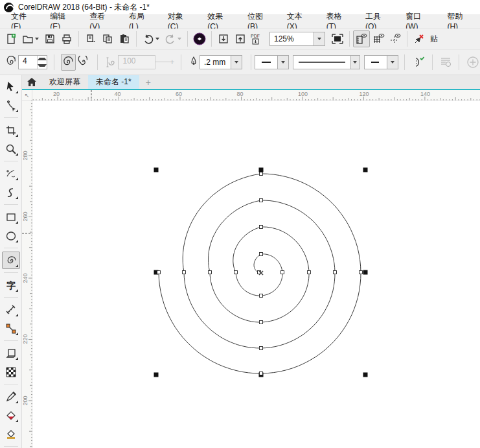 This screenshot has height=448, width=480. What do you see at coordinates (257, 39) in the screenshot?
I see `publish-pdf-button: PDF` at bounding box center [257, 39].